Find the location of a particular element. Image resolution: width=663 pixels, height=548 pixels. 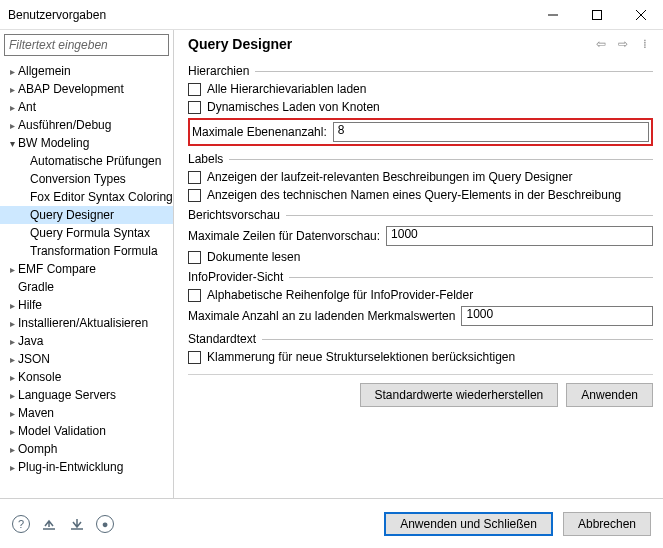

tree-item-label: Conversion Types is located at coordinates (78, 179).